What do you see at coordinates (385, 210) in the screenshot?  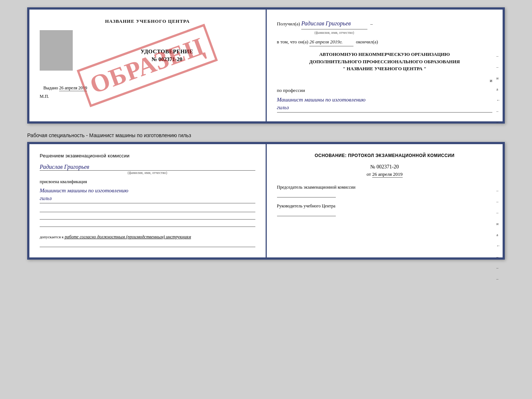 I see `director-block: Руководитель учебного Центра` at bounding box center [385, 210].